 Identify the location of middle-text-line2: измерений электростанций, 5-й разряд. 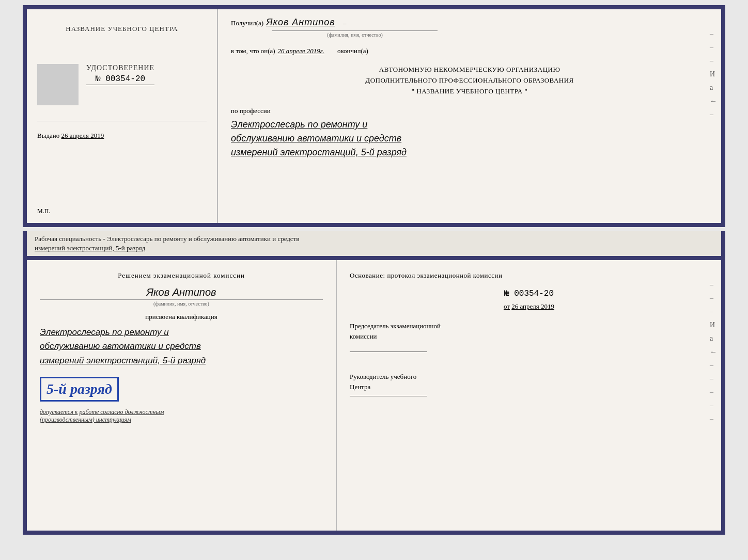
(90, 248).